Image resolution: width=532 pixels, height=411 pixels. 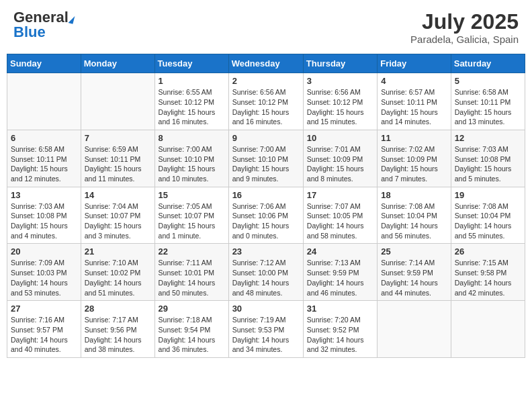 I want to click on calendar-cell: 20Sunrise: 7:09 AMSunset: 10:03 PMDaylig…, so click(x=44, y=273).